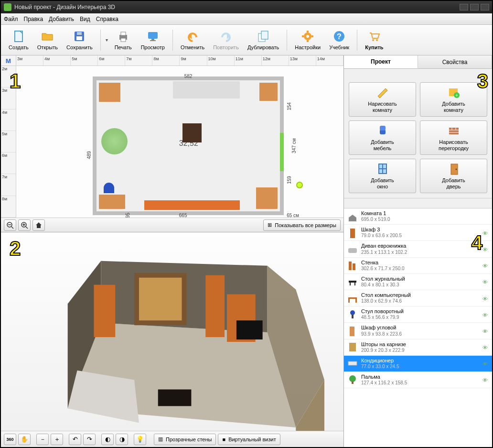  Describe the element at coordinates (382, 99) in the screenshot. I see `action-draw-button: Нарисоватькомнату` at that location.